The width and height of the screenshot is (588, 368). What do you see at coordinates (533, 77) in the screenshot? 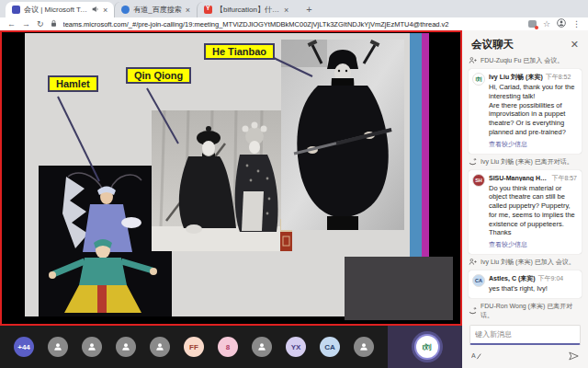
I see `message-header: Ivy Liu 刘畅 (来宾)下午8:52` at bounding box center [533, 77].